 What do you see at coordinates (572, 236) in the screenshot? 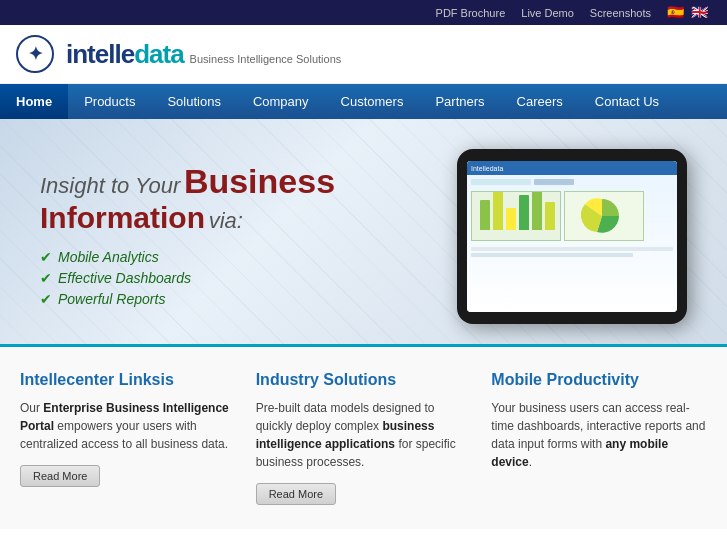
I see `tablet-screen: Intelledata` at bounding box center [572, 236].